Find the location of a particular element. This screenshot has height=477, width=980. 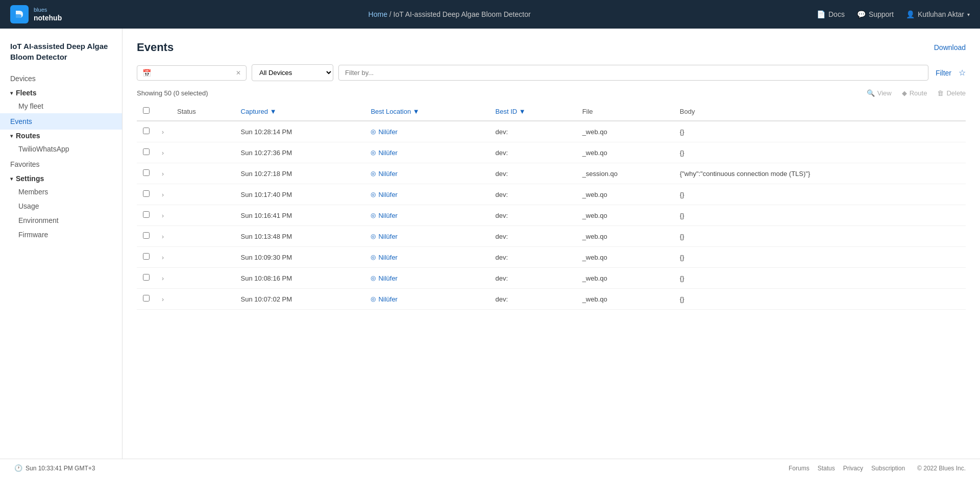

download-button: Download is located at coordinates (950, 47).